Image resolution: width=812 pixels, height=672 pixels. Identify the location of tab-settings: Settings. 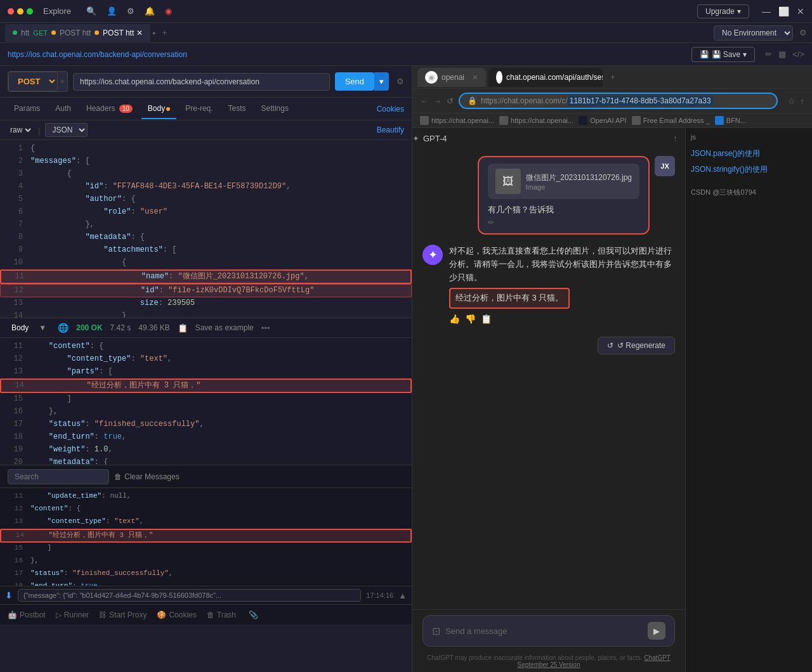
(275, 109).